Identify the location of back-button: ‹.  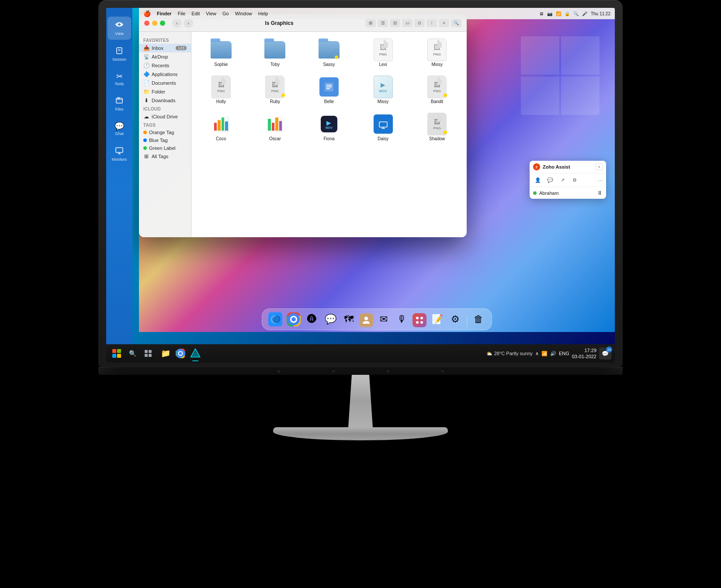
(177, 23).